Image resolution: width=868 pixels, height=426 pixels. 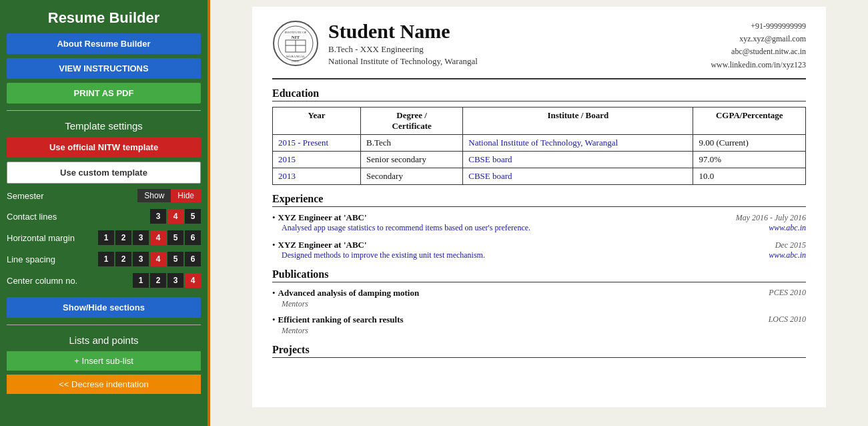 I want to click on list-item: • Advanced analysis of damping motion PC…, so click(x=539, y=298).